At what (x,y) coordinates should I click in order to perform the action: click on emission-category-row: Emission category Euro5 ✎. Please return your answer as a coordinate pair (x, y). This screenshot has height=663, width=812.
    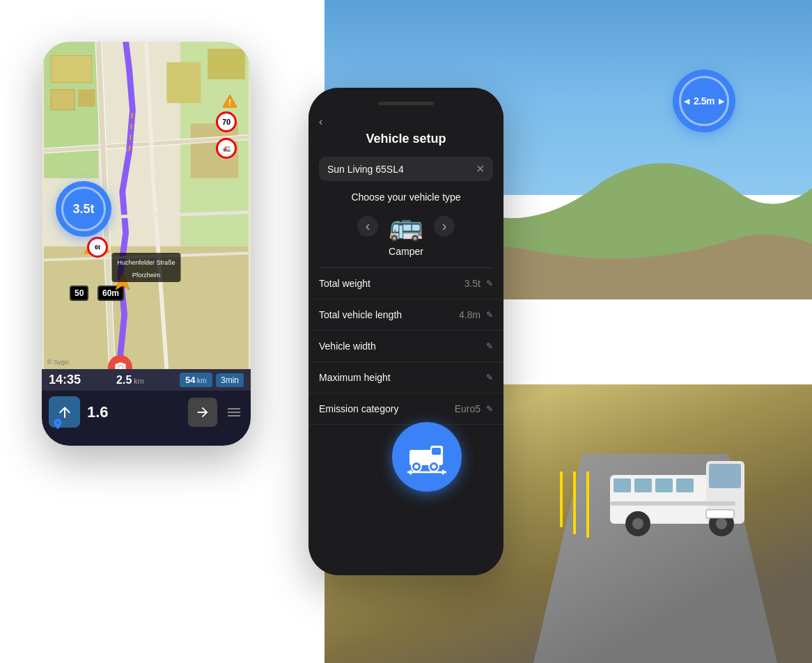
    Looking at the image, I should click on (406, 410).